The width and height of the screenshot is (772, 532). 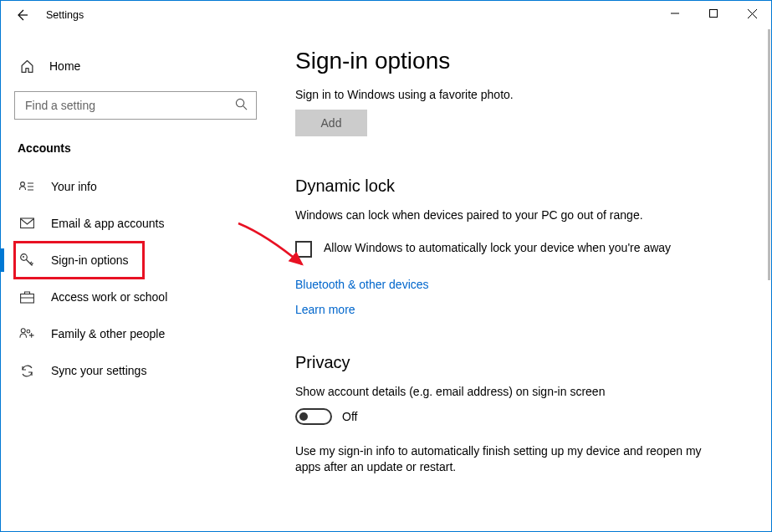 What do you see at coordinates (136, 279) in the screenshot?
I see `sidebar-nav: Your info Email & app accounts Sign-in o…` at bounding box center [136, 279].